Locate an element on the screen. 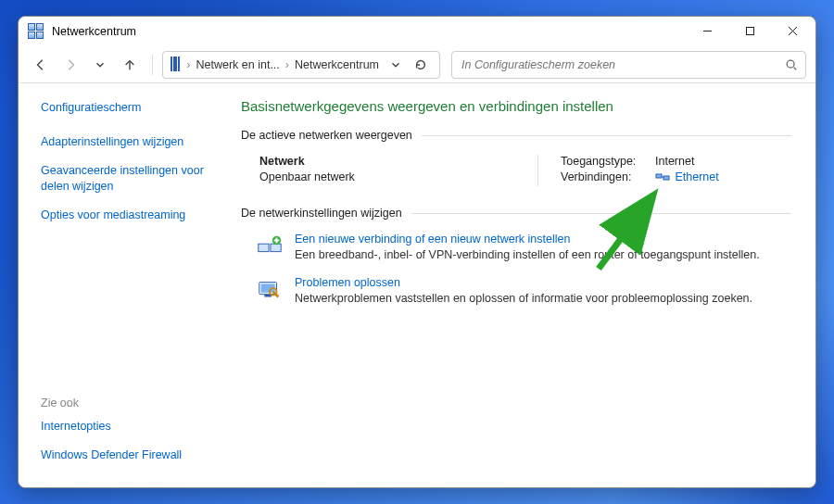 The width and height of the screenshot is (834, 504). ethernet-link: Ethernet is located at coordinates (697, 177).